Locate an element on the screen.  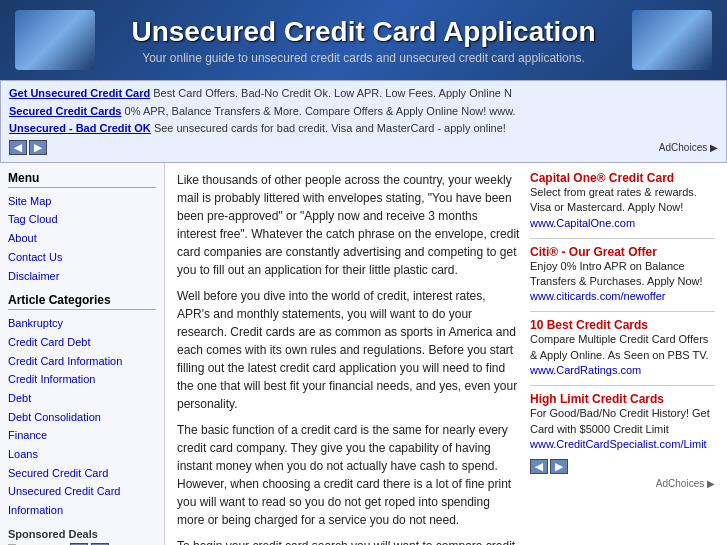
page-header: Unsecured Credit Card Application Your o… is located at coordinates (364, 40).